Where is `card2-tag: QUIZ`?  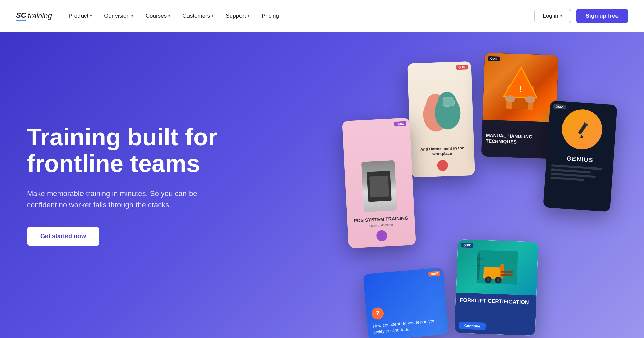
card2-tag: QUIZ is located at coordinates (400, 124).